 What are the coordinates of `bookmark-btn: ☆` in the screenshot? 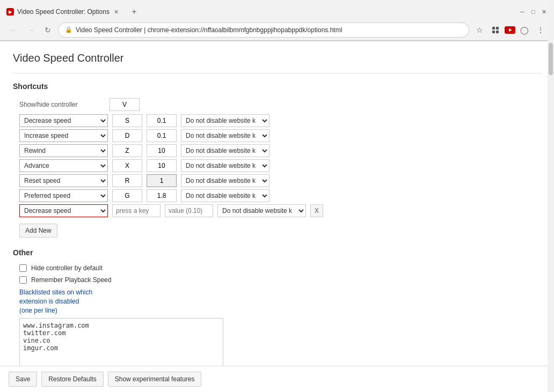 It's located at (479, 30).